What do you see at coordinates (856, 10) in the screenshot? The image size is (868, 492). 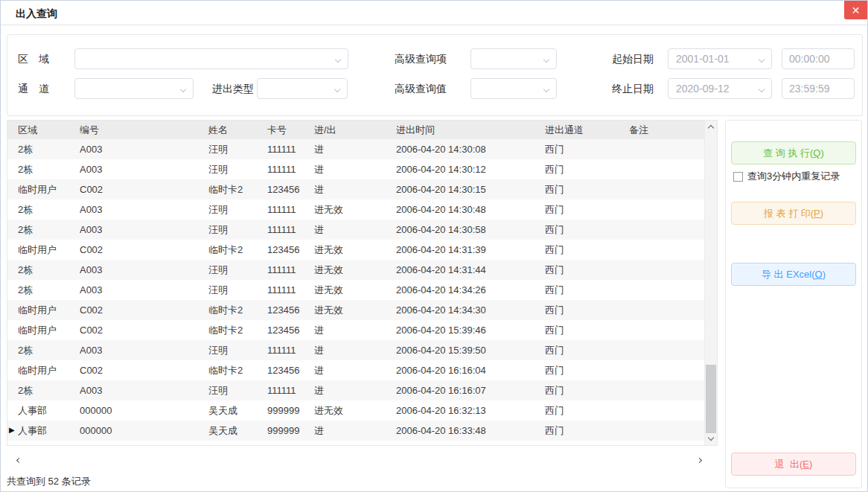 I see `close-icon: ✕` at bounding box center [856, 10].